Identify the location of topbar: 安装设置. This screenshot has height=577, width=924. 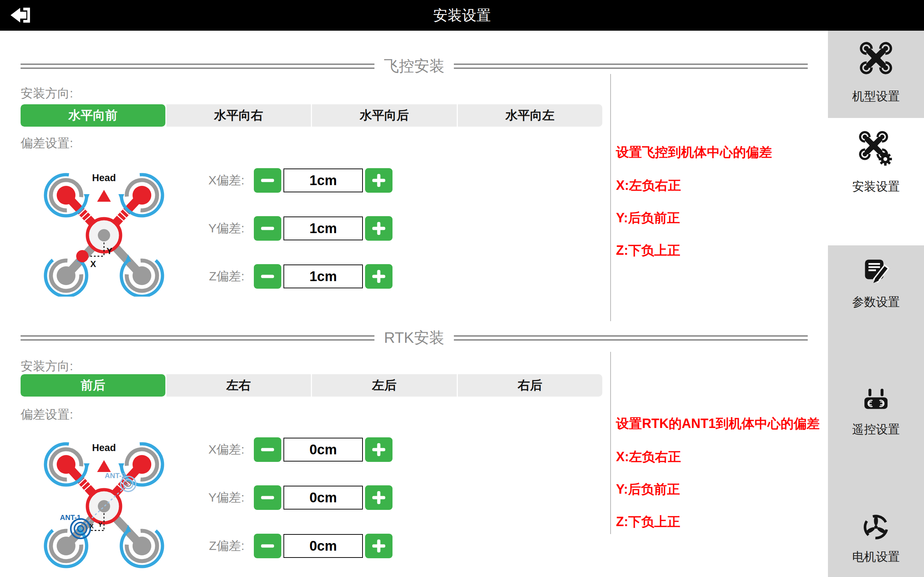
(462, 15).